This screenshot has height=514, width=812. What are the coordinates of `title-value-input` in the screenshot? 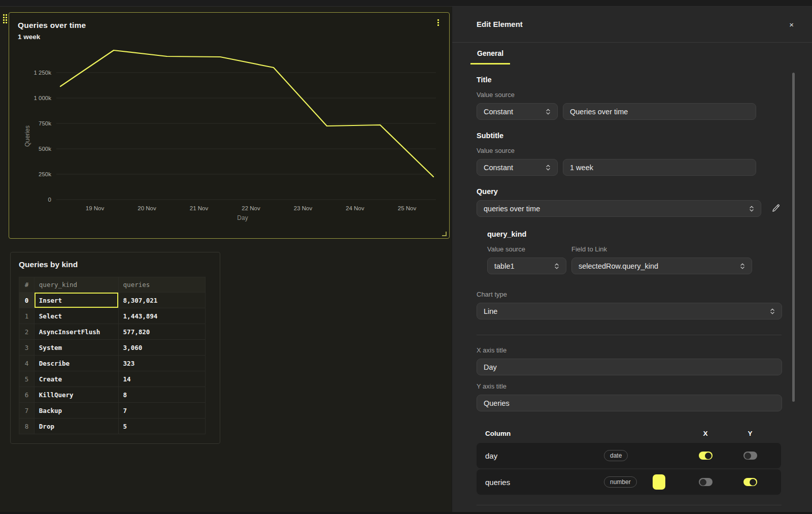 It's located at (660, 112).